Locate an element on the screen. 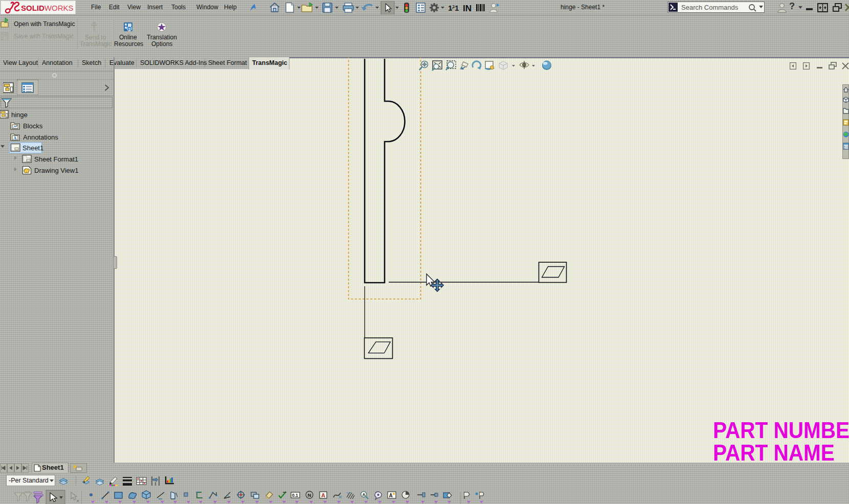 The image size is (849, 504). svg-text: IN is located at coordinates (467, 8).